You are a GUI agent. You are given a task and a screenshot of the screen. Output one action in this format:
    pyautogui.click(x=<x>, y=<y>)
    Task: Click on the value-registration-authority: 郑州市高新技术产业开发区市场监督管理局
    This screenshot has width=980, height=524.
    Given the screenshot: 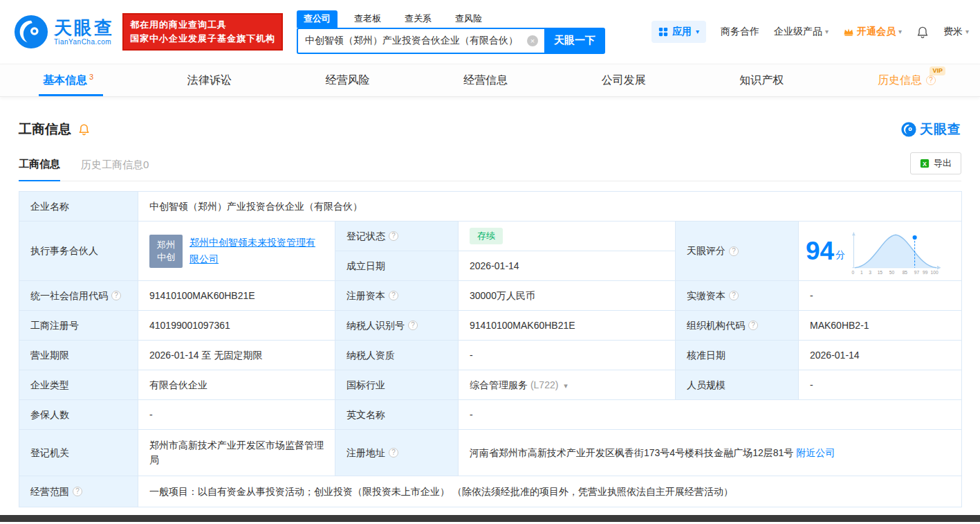 What is the action you would take?
    pyautogui.click(x=237, y=453)
    